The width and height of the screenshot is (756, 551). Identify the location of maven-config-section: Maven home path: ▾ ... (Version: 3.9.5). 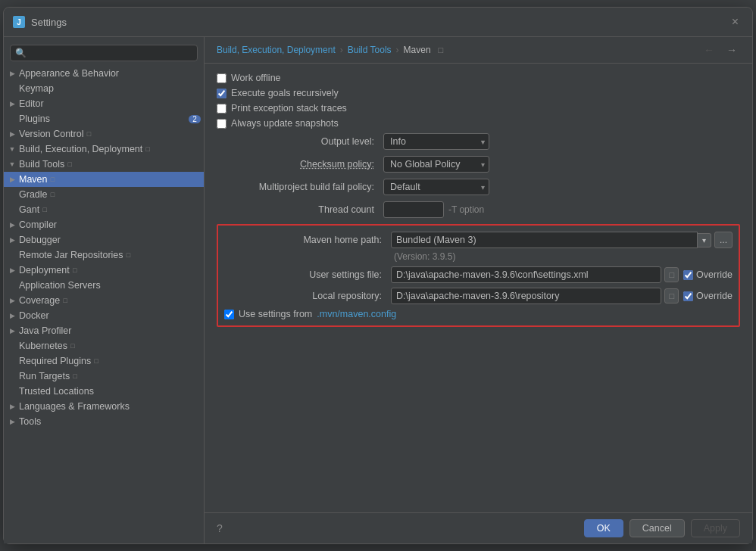
(479, 276).